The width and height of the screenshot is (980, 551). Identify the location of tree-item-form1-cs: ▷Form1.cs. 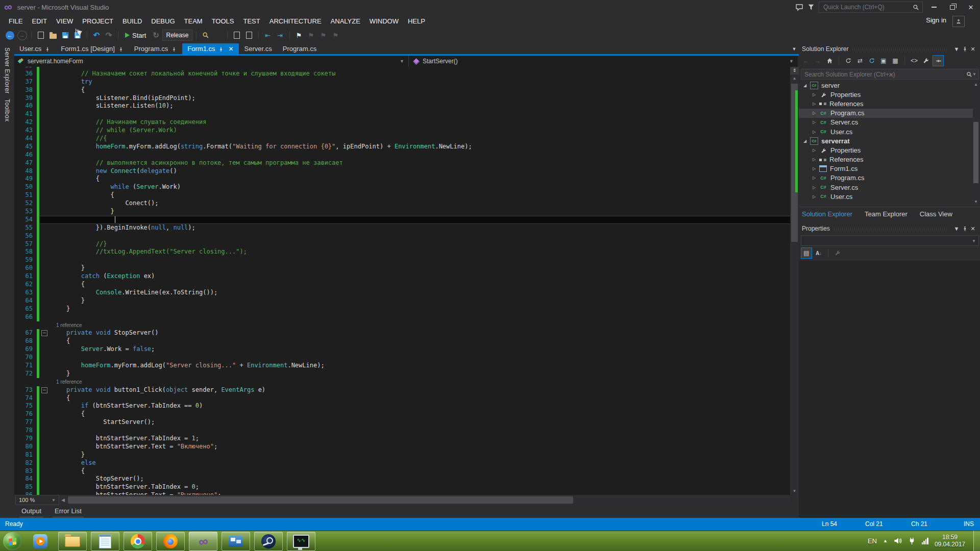
(886, 169).